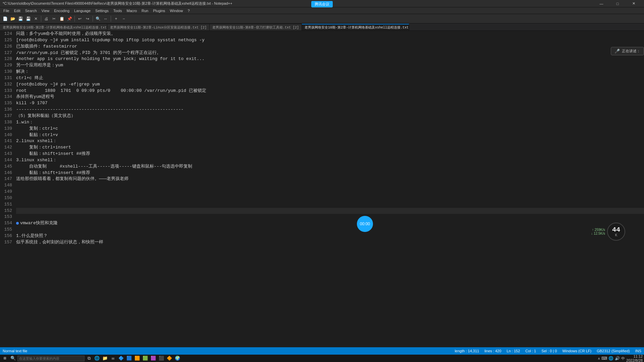 This screenshot has height=362, width=644. I want to click on line-num-142: 142, so click(6, 147).